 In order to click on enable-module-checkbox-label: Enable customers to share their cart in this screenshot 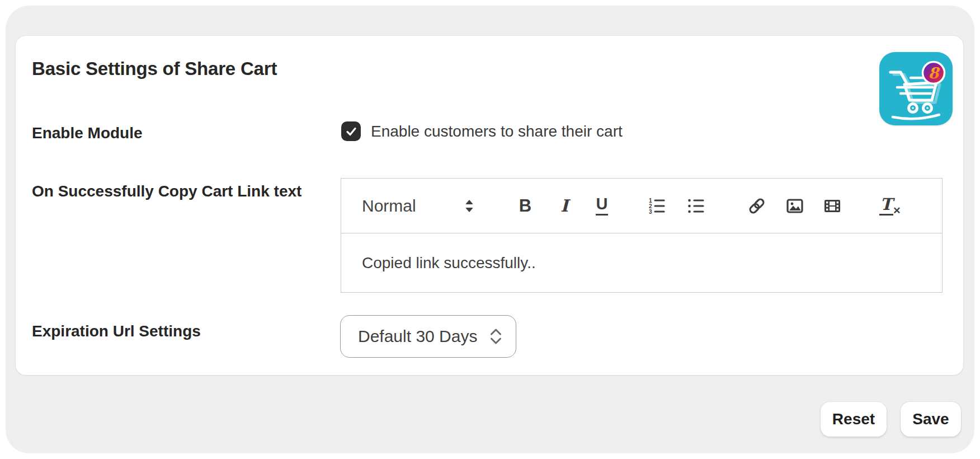, I will do `click(497, 132)`.